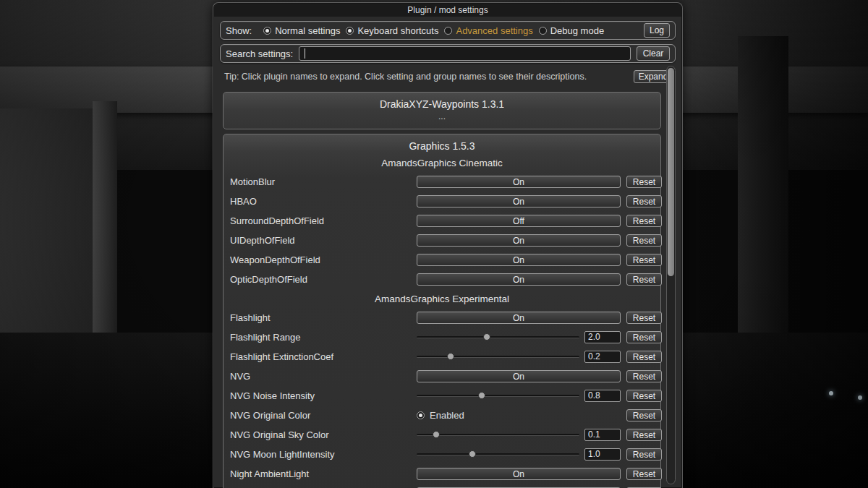 The width and height of the screenshot is (868, 488). Describe the element at coordinates (323, 260) in the screenshot. I see `setting-label-weapondepthoffield: WeaponDepthOfField` at that location.